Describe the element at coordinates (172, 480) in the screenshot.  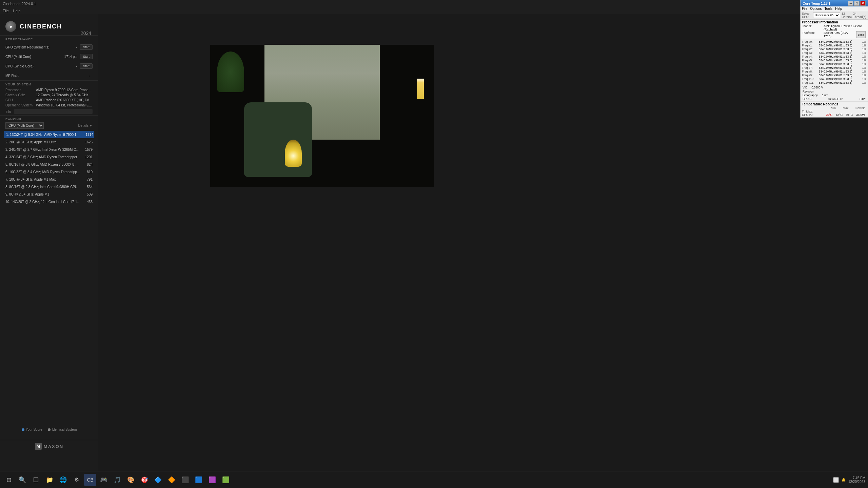
I see `taskbar-app7-button: 🔶` at that location.